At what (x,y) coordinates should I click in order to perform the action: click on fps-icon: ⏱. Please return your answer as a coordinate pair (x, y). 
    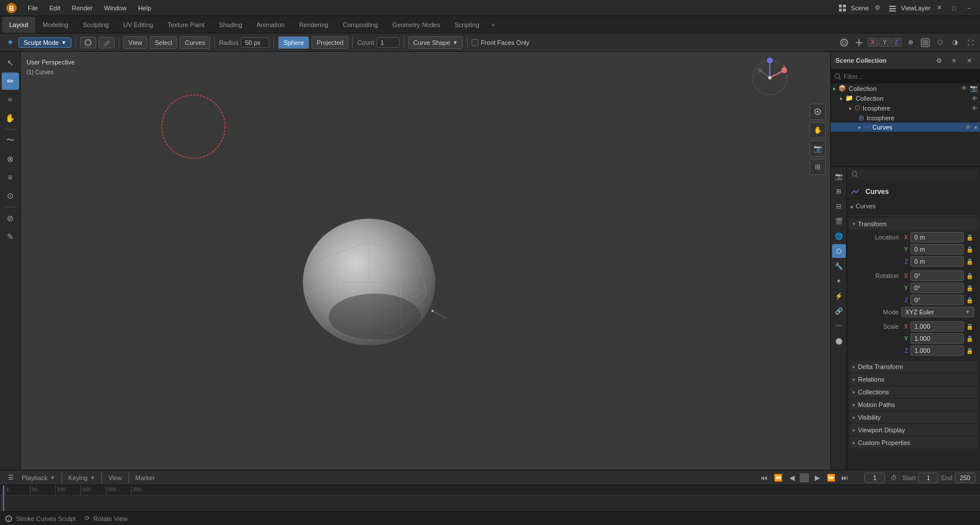
    Looking at the image, I should click on (894, 478).